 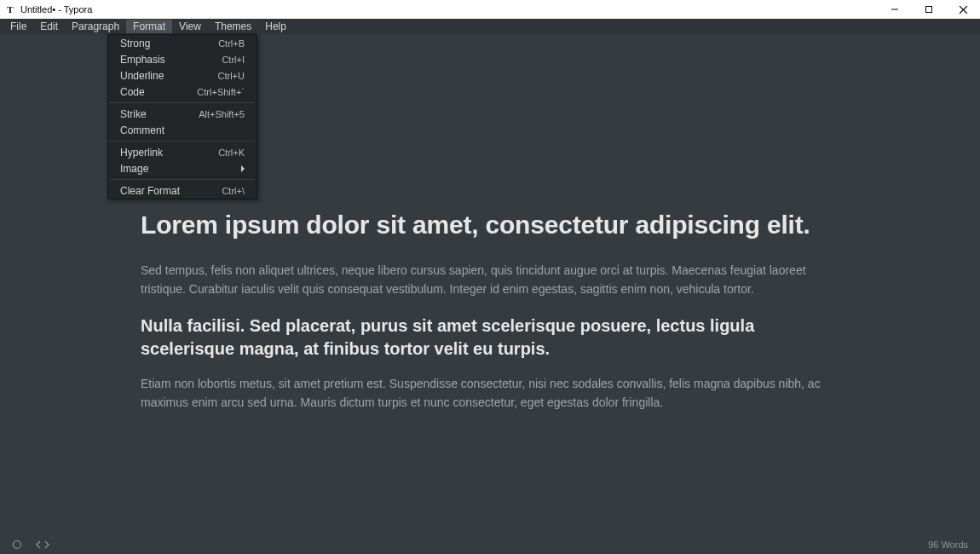 What do you see at coordinates (31, 545) in the screenshot?
I see `statusbar-left` at bounding box center [31, 545].